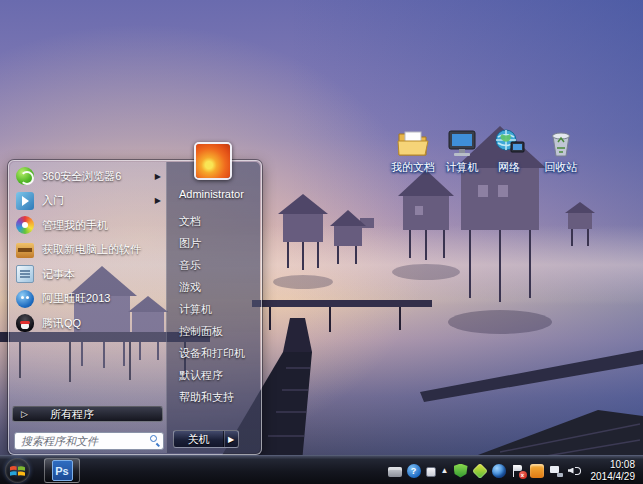  Describe the element at coordinates (25, 274) in the screenshot. I see `notepad-icon` at that location.